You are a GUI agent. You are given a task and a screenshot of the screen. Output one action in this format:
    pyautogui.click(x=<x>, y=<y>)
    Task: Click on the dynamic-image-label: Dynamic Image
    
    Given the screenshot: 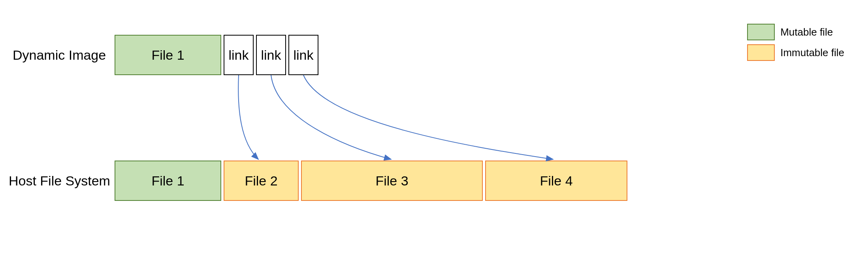 What is the action you would take?
    pyautogui.click(x=59, y=55)
    